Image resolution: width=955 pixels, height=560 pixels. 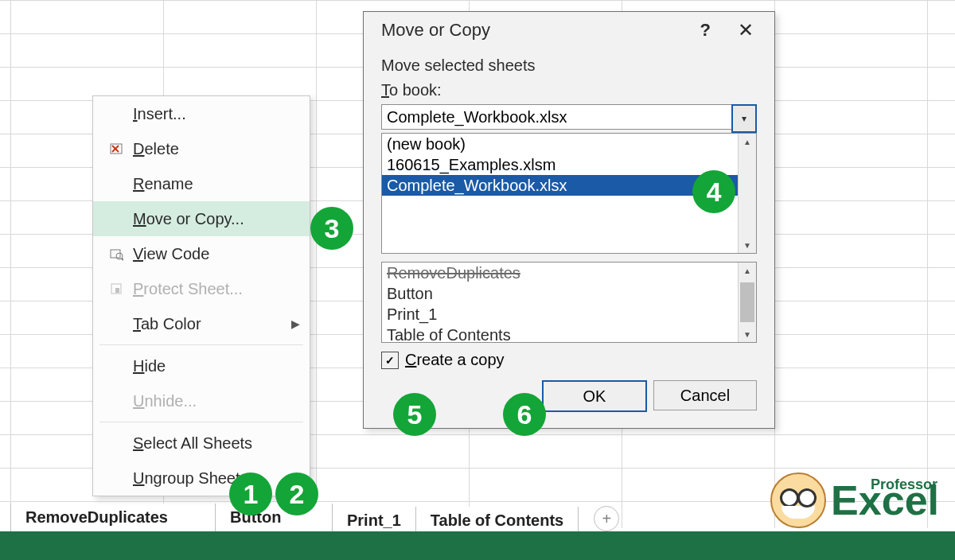 I want to click on step-badge-2: 2, so click(x=297, y=494).